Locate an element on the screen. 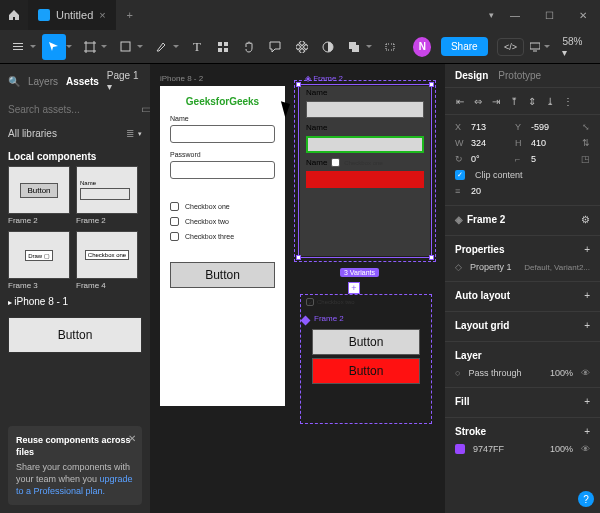  y-input: -599 is located at coordinates (548, 127).